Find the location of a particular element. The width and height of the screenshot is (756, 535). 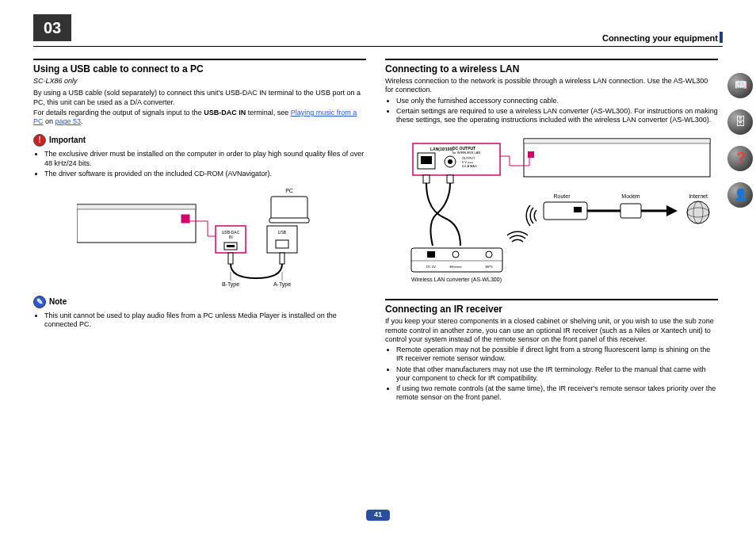

converter-caption: Wireless LAN converter (AS-WL300) is located at coordinates (456, 280).